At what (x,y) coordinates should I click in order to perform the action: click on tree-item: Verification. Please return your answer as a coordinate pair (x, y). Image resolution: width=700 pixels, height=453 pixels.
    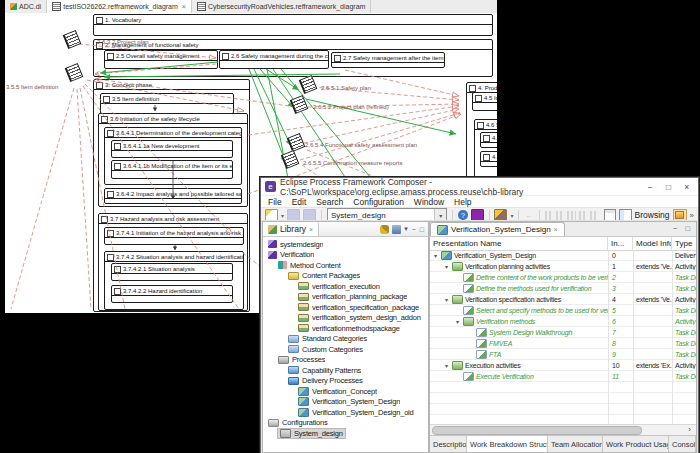
    Looking at the image, I should click on (346, 256).